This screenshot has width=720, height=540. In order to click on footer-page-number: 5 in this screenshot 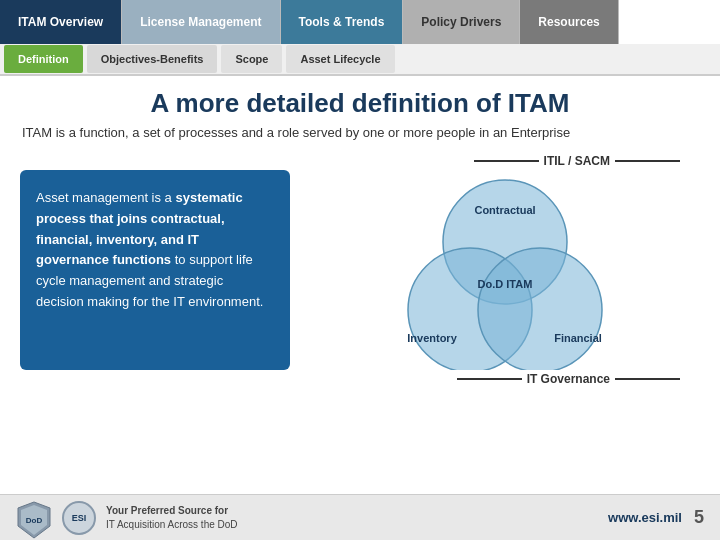, I will do `click(699, 518)`.